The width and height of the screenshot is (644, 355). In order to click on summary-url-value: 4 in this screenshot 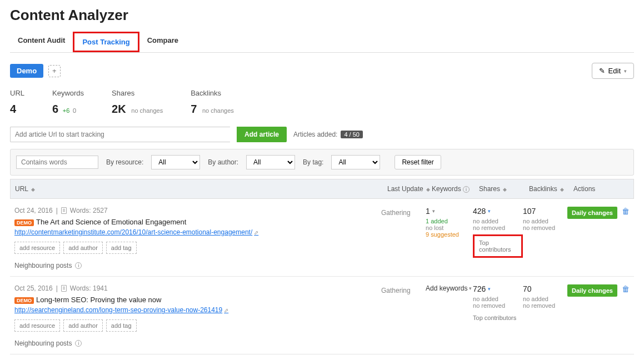, I will do `click(13, 109)`.